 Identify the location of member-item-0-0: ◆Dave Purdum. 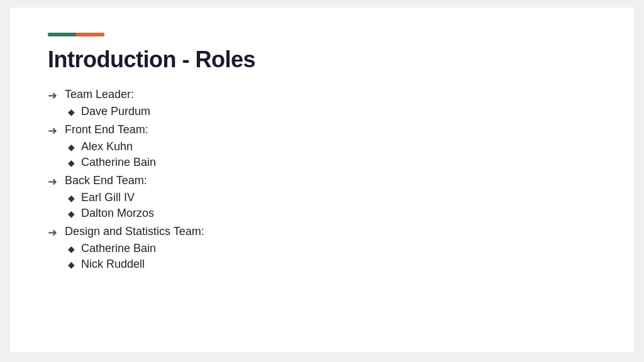
(332, 112).